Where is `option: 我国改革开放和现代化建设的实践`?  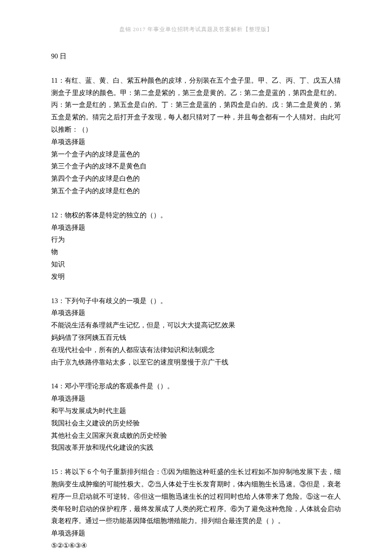 option: 我国改革开放和现代化建设的实践 is located at coordinates (196, 448).